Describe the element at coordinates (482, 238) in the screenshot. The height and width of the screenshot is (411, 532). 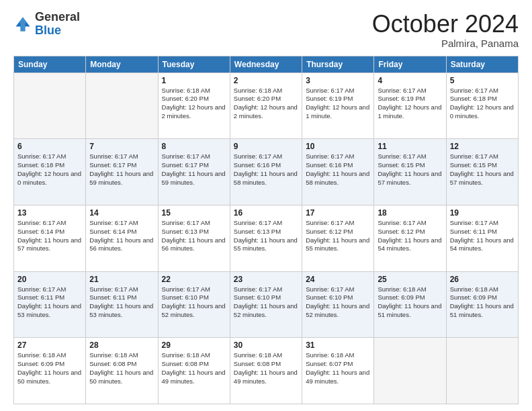
I see `calendar-cell: 19Sunrise: 6:17 AMSunset: 6:11 PMDayligh…` at that location.